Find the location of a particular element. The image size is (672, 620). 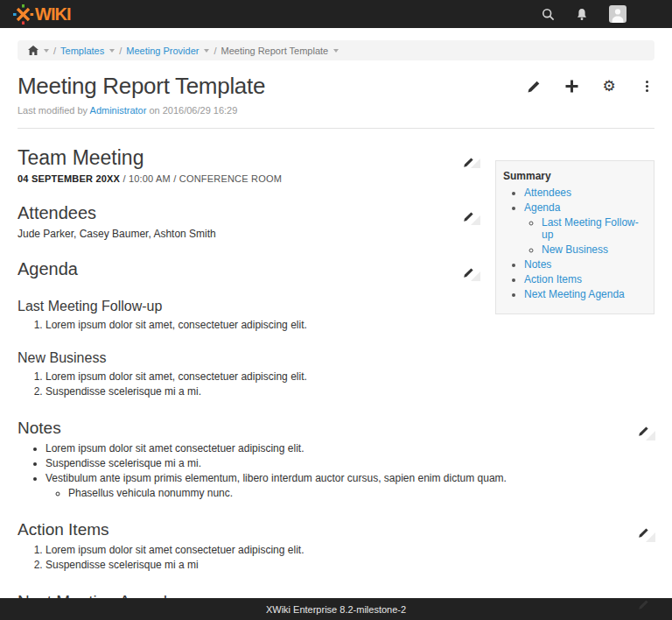

new-business-list: Lorem ipsum dolor sit amet, consectetuer… is located at coordinates (336, 384).